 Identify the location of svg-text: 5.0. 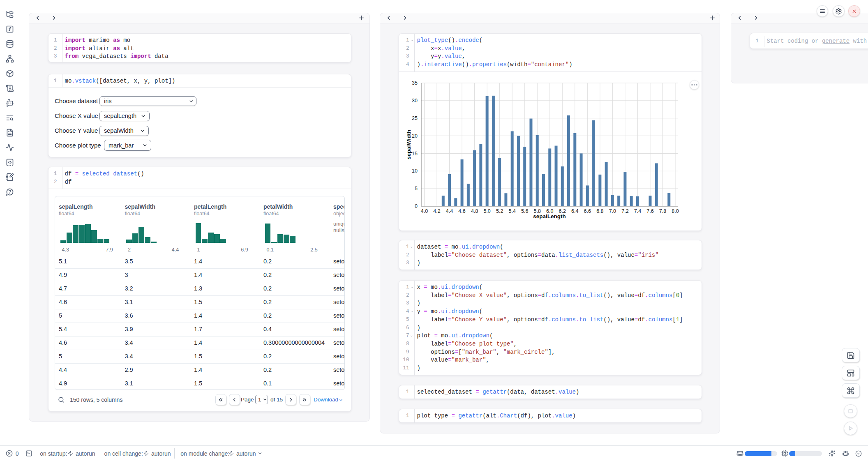
(487, 211).